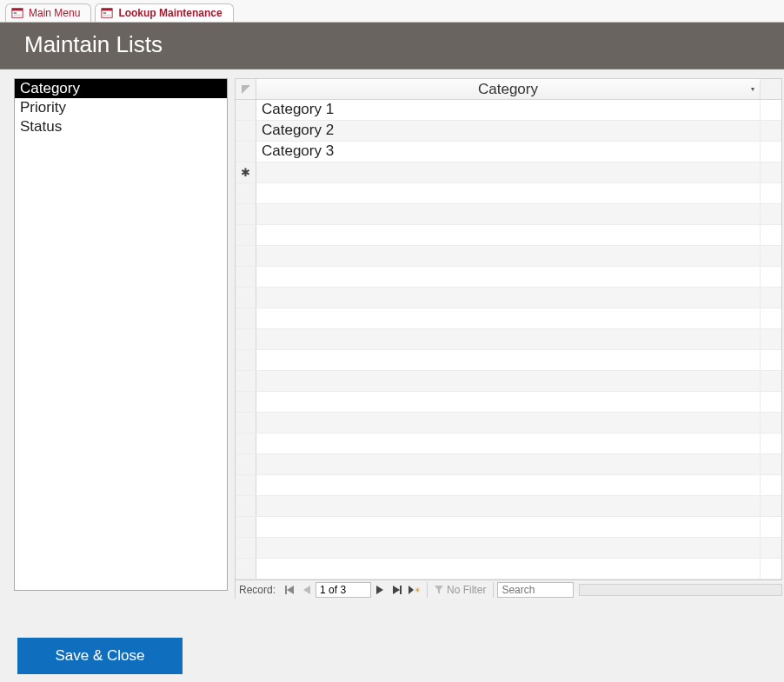 The image size is (784, 682). Describe the element at coordinates (43, 108) in the screenshot. I see `sidebar-item-label: Priority` at that location.